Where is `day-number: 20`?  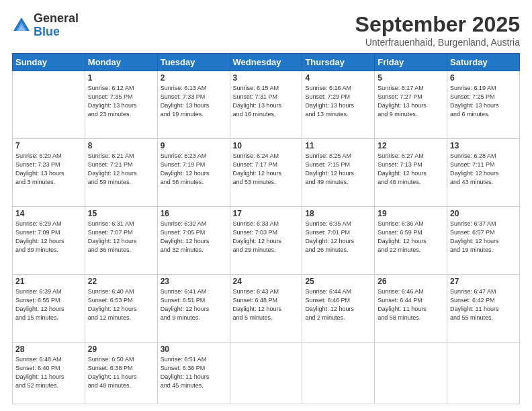
day-number: 20 is located at coordinates (484, 214).